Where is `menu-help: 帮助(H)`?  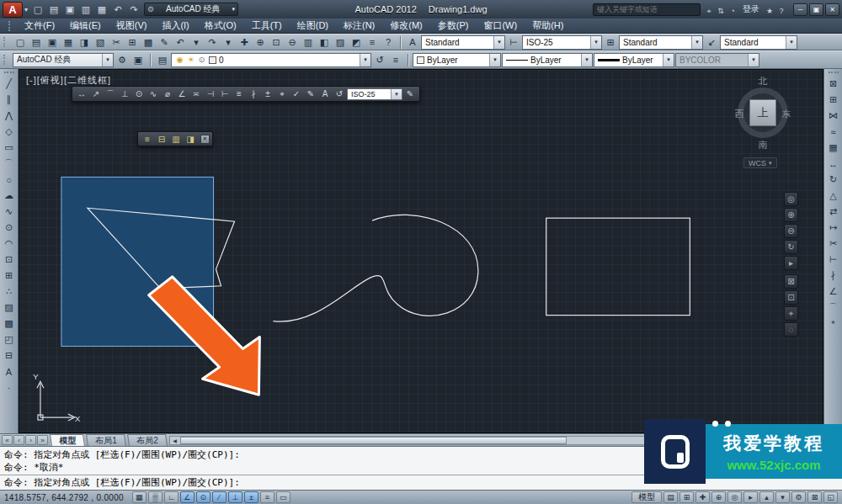
menu-help: 帮助(H) is located at coordinates (547, 26).